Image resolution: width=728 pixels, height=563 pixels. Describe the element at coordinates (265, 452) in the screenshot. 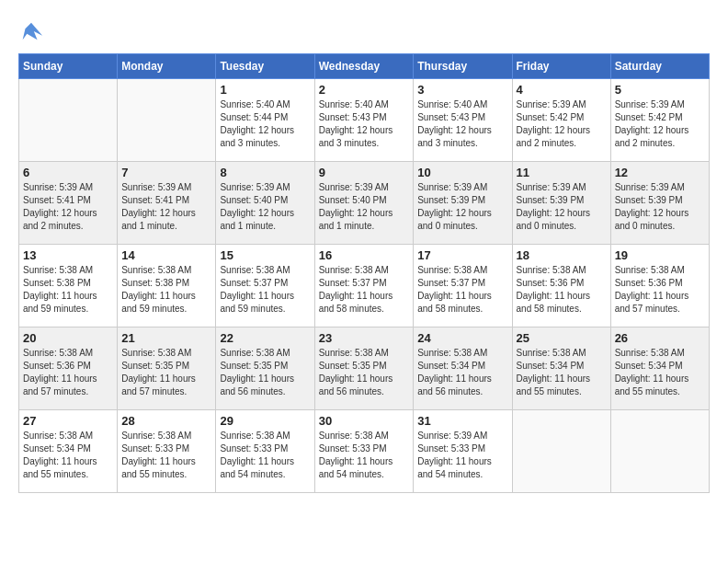

I see `calendar-cell: 29Sunrise: 5:38 AMSunset: 5:33 PMDayligh…` at that location.